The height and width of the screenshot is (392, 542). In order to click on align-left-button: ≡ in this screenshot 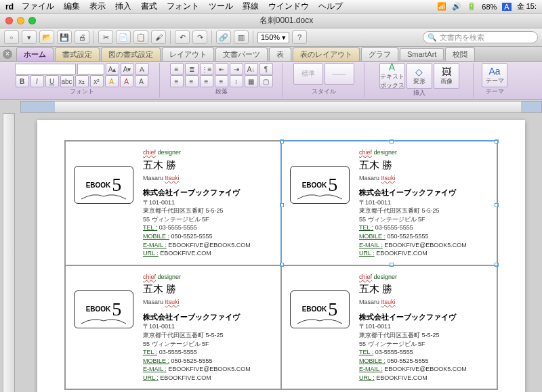, I will do `click(177, 81)`.